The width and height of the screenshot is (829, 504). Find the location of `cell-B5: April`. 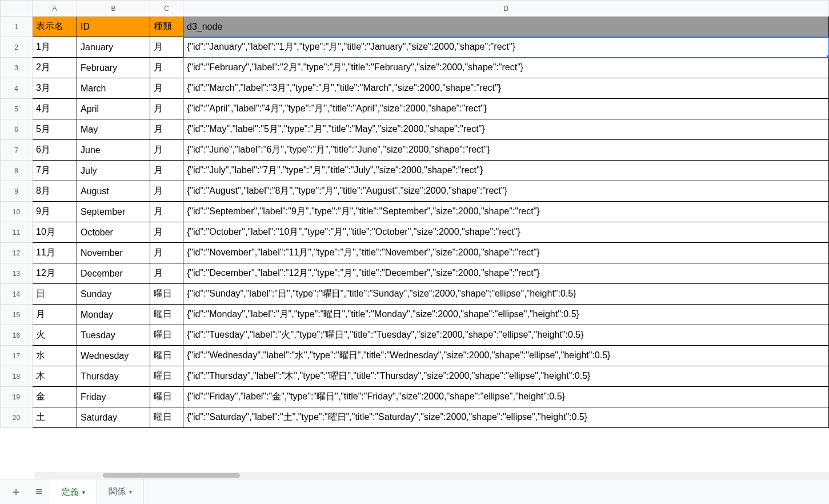

cell-B5: April is located at coordinates (114, 109).